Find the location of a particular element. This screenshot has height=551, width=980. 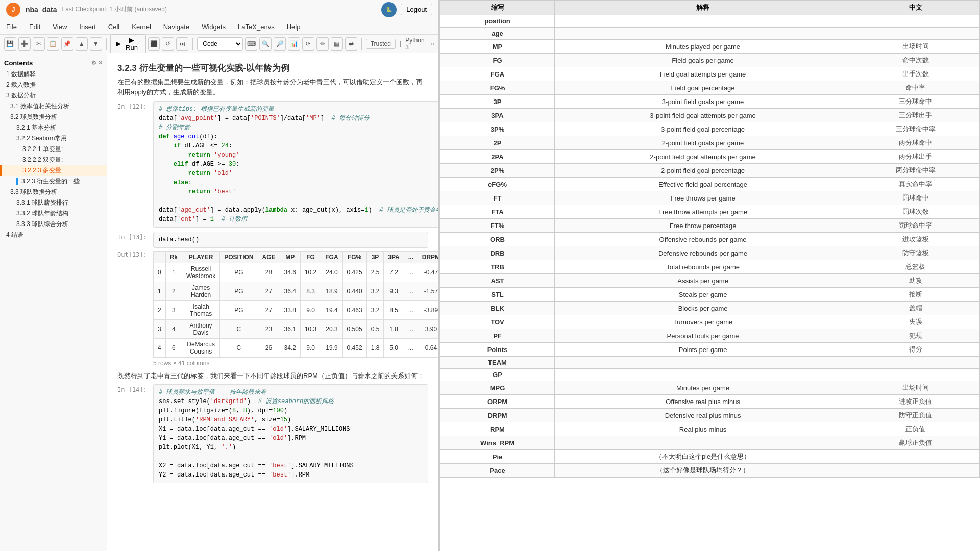

sidebar-item-3-2: 3.2 球员数据分析 is located at coordinates (53, 117).